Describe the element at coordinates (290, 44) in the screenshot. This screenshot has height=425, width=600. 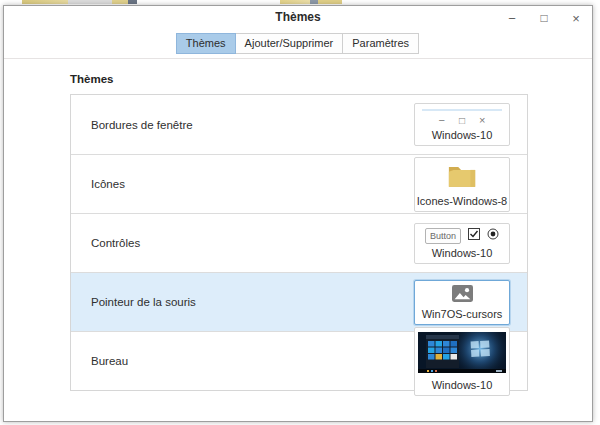
I see `tab-add-remove: Ajouter/Supprimer` at that location.